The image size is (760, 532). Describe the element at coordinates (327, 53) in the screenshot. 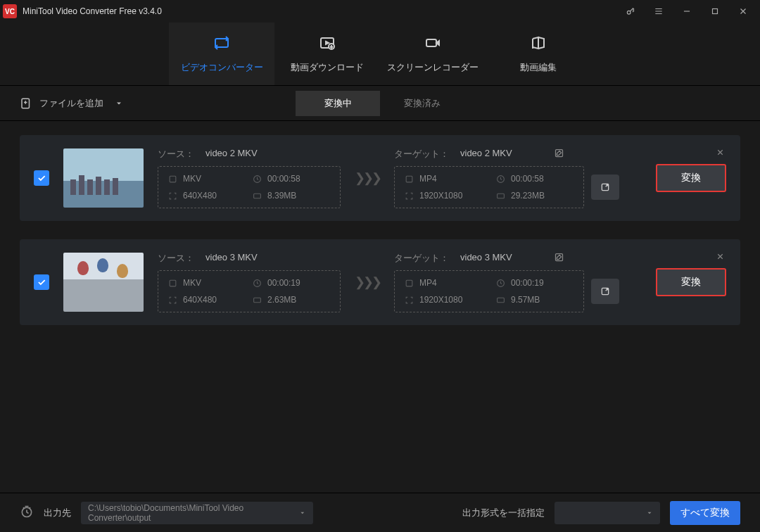

I see `tab-video-download: 動画ダウンロード` at that location.